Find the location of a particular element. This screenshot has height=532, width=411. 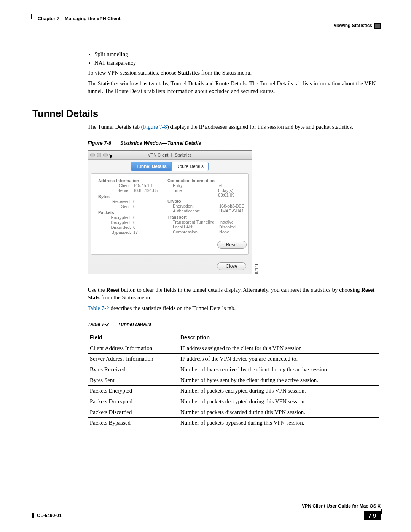

decrypted-label: Decrypted: is located at coordinates (118, 222).